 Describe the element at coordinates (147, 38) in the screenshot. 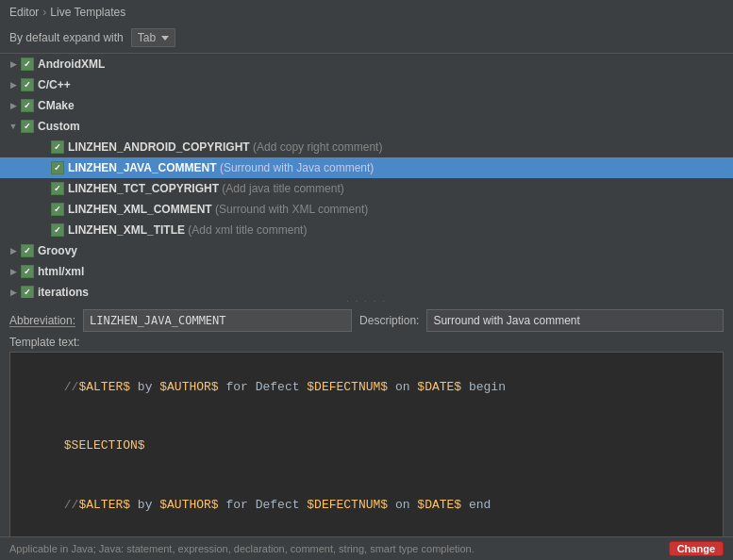

I see `expand-dropdown-value: Tab` at that location.